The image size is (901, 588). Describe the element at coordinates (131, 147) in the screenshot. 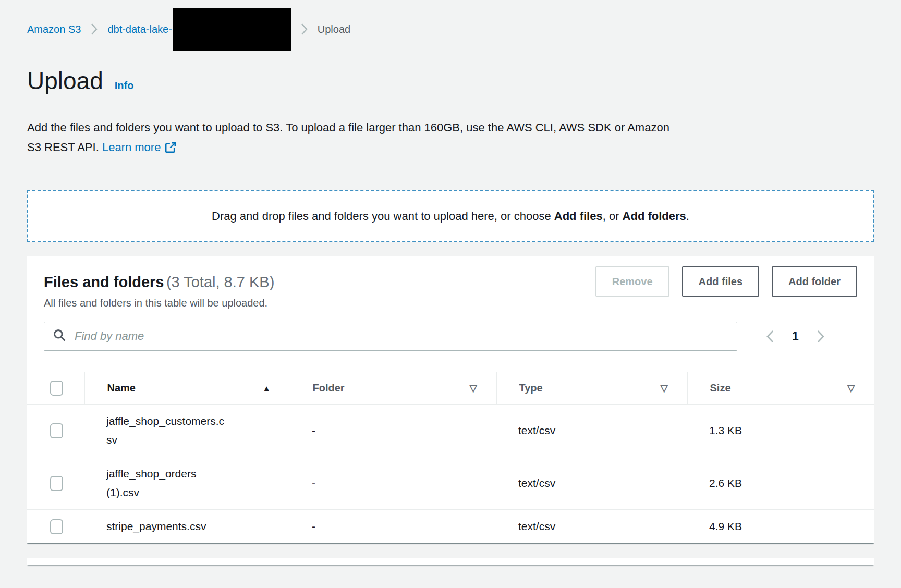

I see `learn-more-label: Learn more` at that location.